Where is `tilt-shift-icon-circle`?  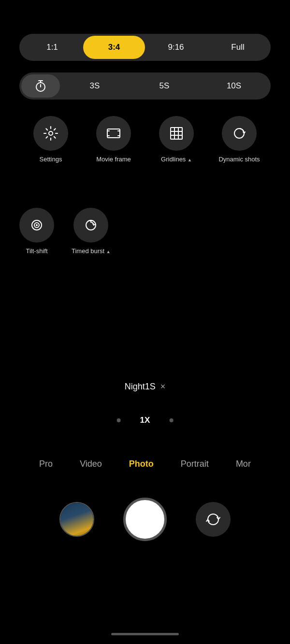 tilt-shift-icon-circle is located at coordinates (37, 225).